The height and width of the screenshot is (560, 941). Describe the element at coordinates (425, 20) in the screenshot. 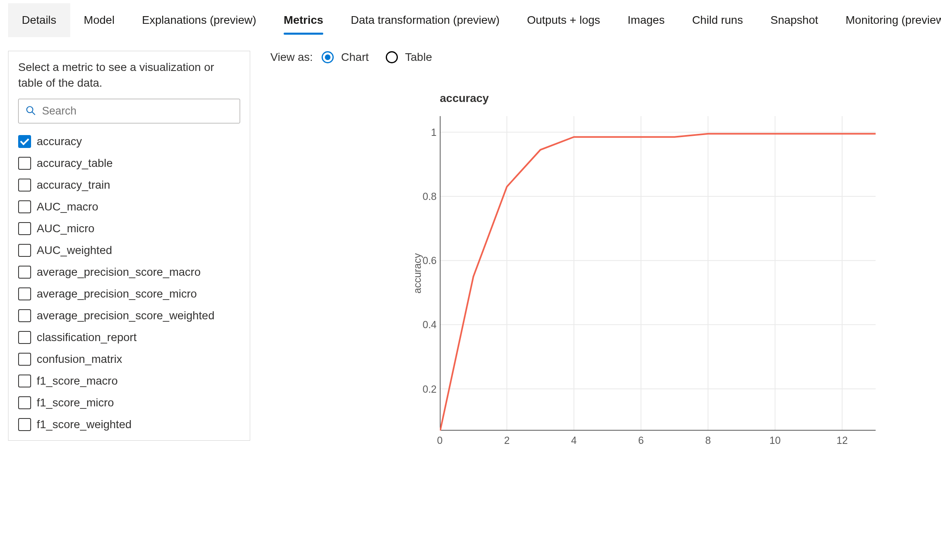

I see `tab-data-transformation-preview: Data transformation (preview)` at that location.